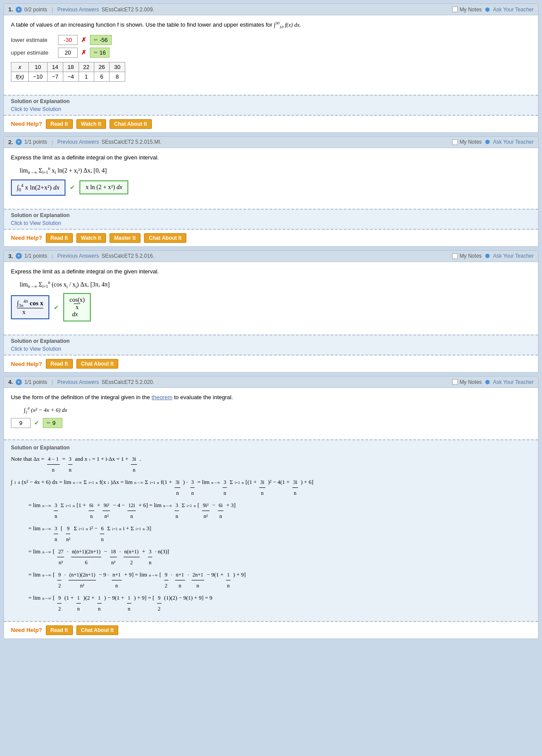 The width and height of the screenshot is (542, 756). Describe the element at coordinates (38, 76) in the screenshot. I see `table-cell: −10` at that location.